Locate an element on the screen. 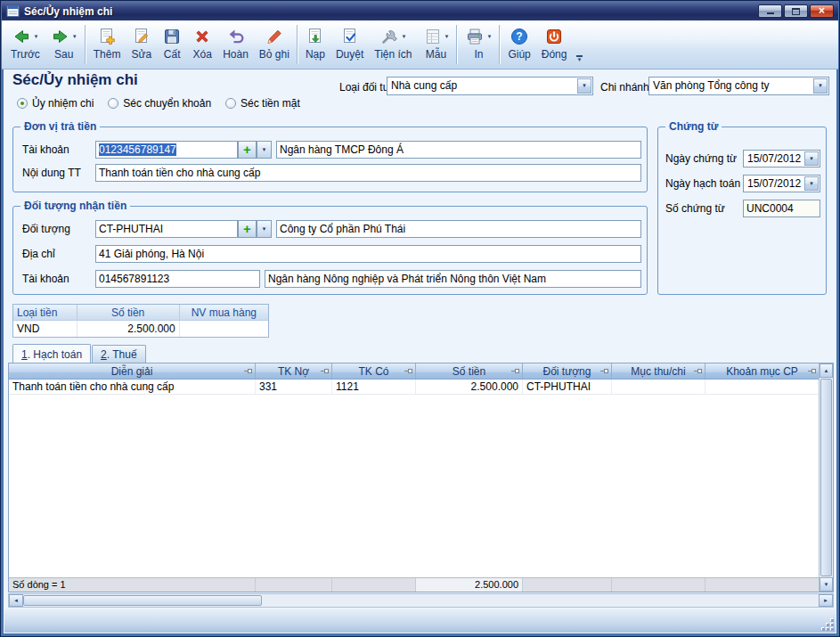  tab-hach-toan: 1. Hạch toán is located at coordinates (52, 353).